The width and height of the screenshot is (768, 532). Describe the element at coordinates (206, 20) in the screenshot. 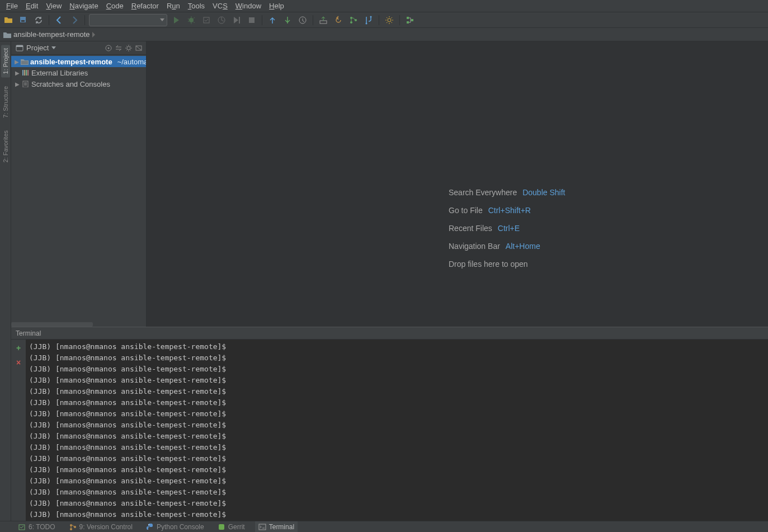

I see `coverage-icon` at that location.